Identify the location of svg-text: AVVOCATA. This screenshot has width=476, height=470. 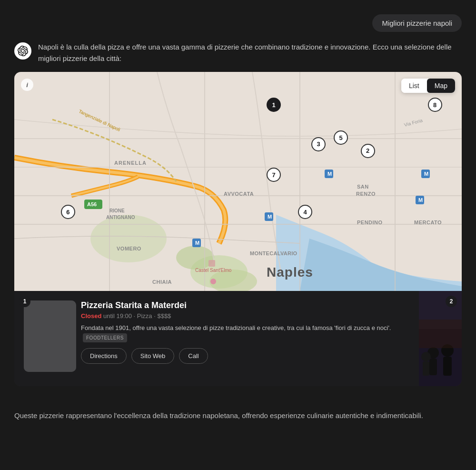
(239, 194).